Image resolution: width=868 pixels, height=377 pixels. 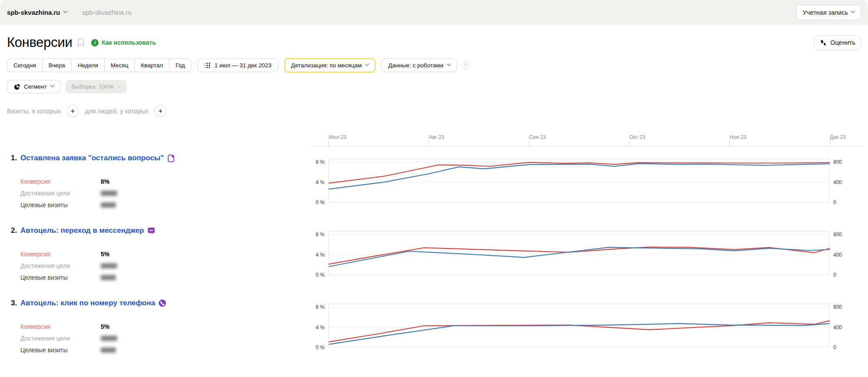 I want to click on period-switcher: Сегодня Вчера Неделя Месяц Квартал Год, so click(x=99, y=65).